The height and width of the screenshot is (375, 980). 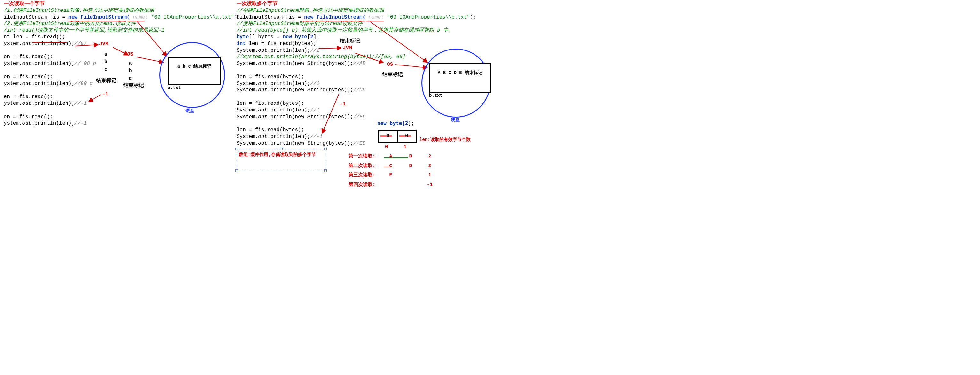 I want to click on code: len = fis.read(bytes);, so click(x=368, y=130).